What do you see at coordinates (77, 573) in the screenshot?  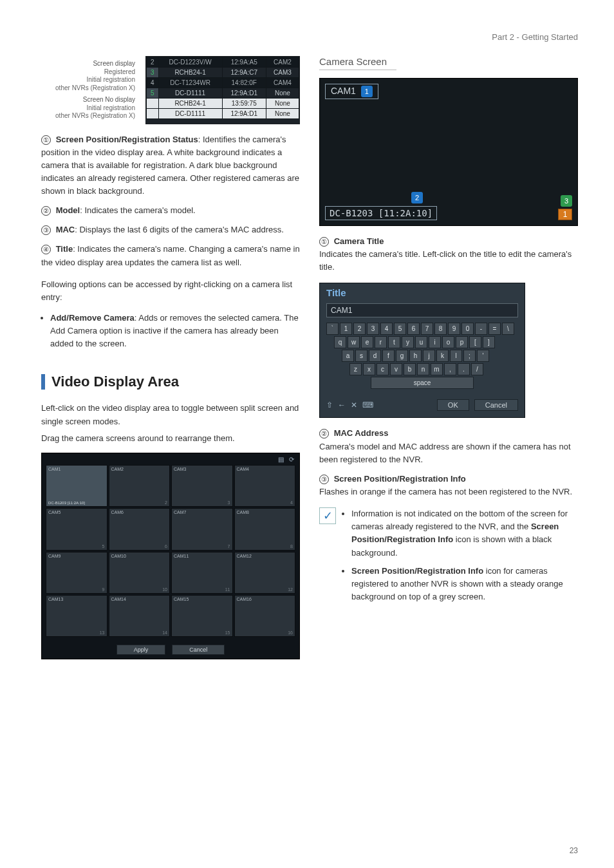 I see `video-cell: CAM99` at bounding box center [77, 573].